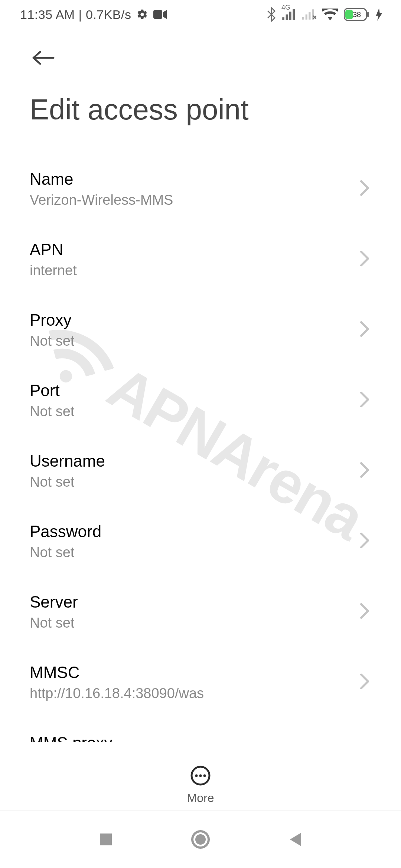 Image resolution: width=401 pixels, height=868 pixels. I want to click on row-label: Password, so click(191, 532).